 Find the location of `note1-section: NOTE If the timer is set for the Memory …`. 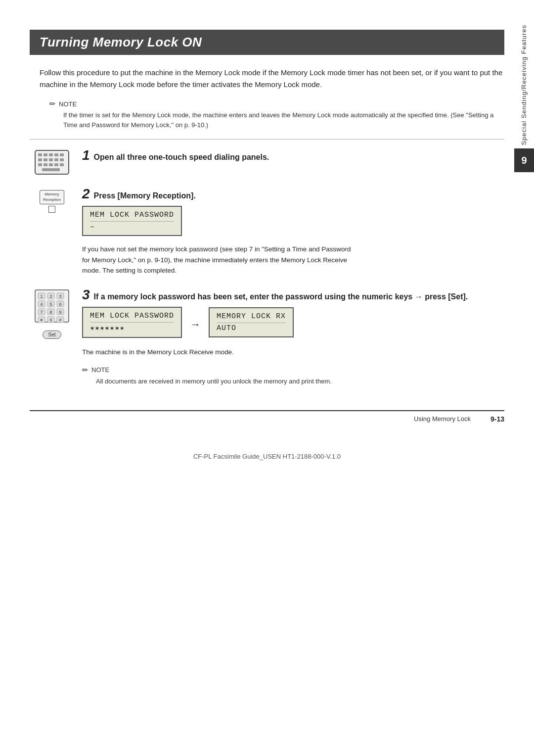

note1-section: NOTE If the timer is set for the Memory … is located at coordinates (277, 115).